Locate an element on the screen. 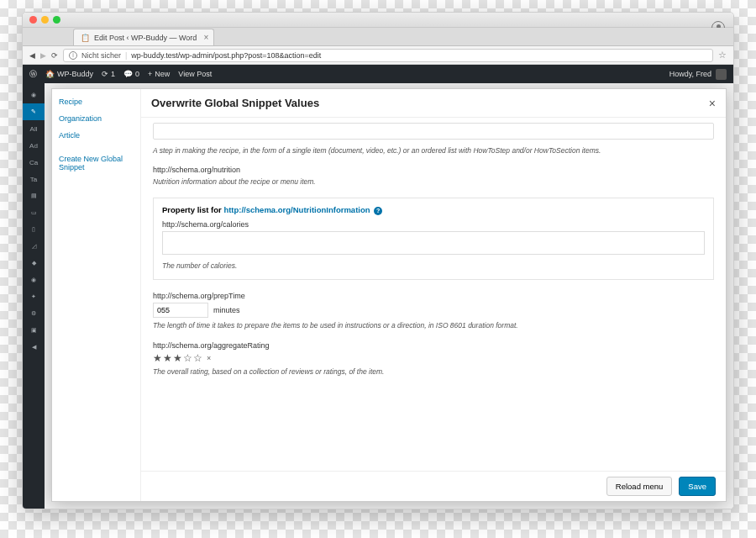 This screenshot has height=538, width=756. tab-title: Edit Post ‹ WP-Buddy — Word is located at coordinates (145, 38).